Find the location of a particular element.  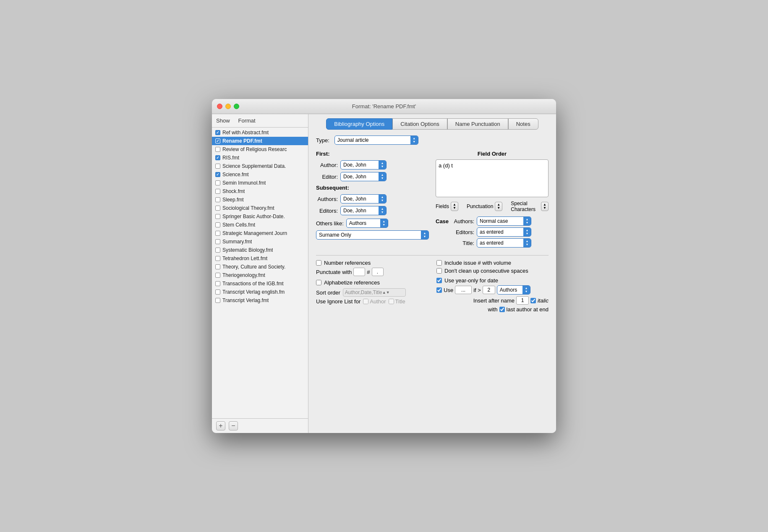

sidebar-item-20: Transcript Verlag.fmt is located at coordinates (260, 300).